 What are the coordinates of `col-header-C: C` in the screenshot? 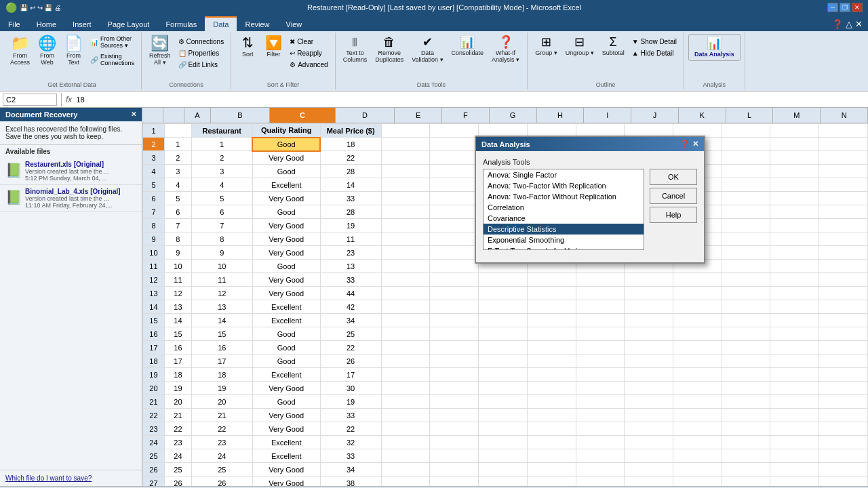 It's located at (302, 115).